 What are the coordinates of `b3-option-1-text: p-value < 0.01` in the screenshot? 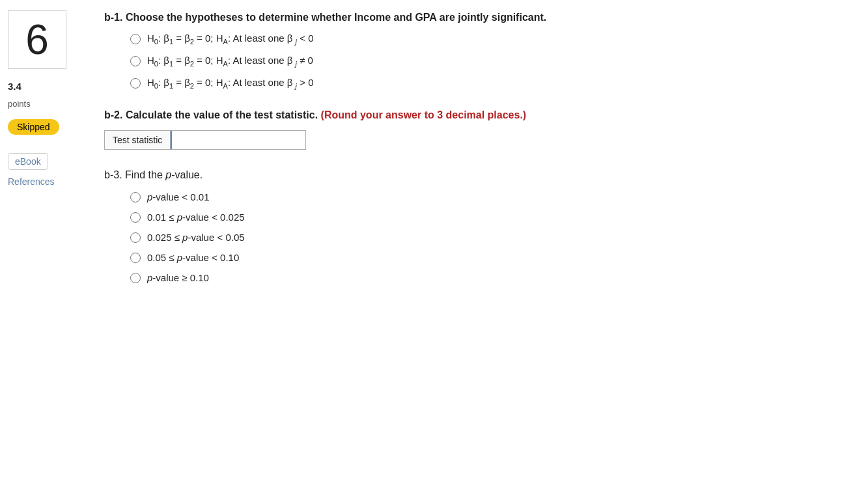 It's located at (178, 197).